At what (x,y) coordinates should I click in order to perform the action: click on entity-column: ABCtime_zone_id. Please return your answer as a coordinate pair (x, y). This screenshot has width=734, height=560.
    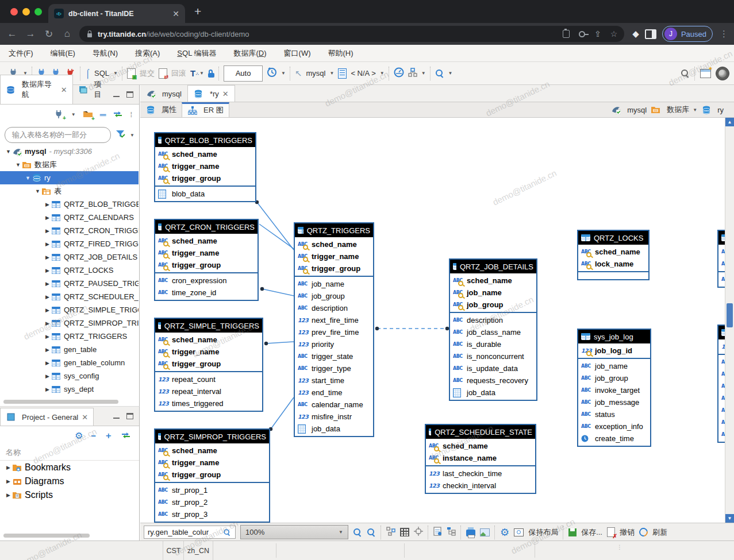
    Looking at the image, I should click on (206, 293).